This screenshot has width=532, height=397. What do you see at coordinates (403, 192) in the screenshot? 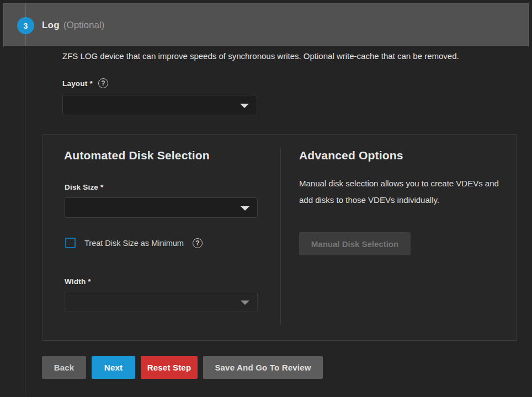
I see `advanced-options-description: Manual disk selection allows you to crea…` at bounding box center [403, 192].